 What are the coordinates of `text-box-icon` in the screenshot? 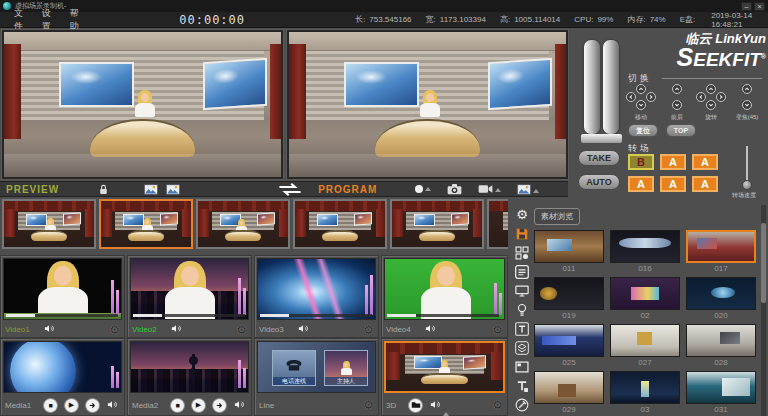 It's located at (522, 328).